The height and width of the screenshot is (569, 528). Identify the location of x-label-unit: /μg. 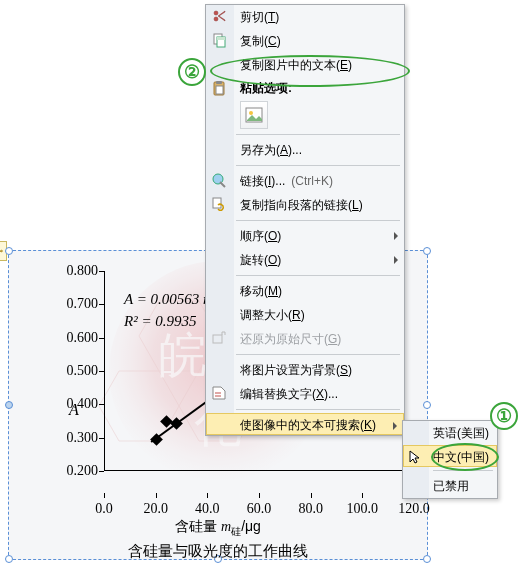
(251, 526).